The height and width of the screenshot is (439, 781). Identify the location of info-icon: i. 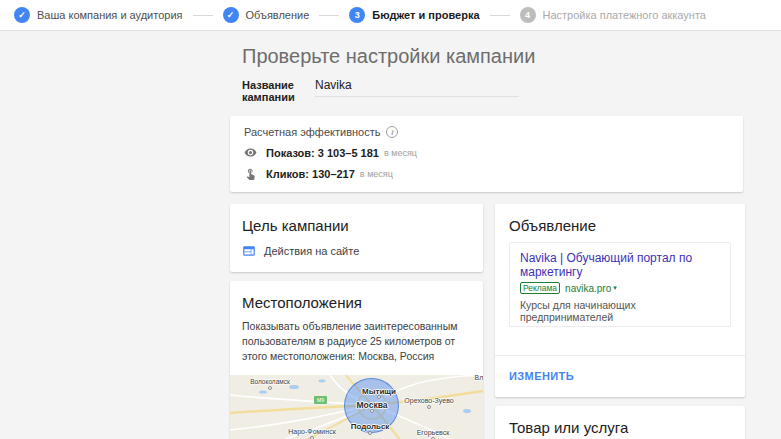
(392, 132).